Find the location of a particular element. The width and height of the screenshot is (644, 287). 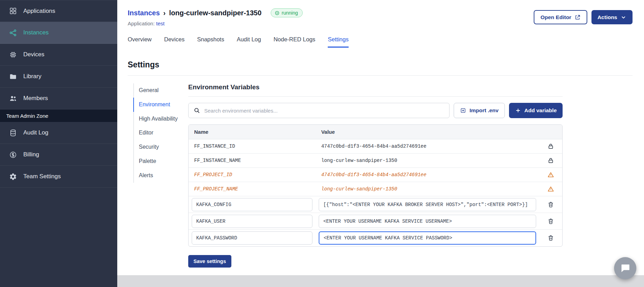

env-var-name: FF_PROJECT_ID is located at coordinates (252, 175).